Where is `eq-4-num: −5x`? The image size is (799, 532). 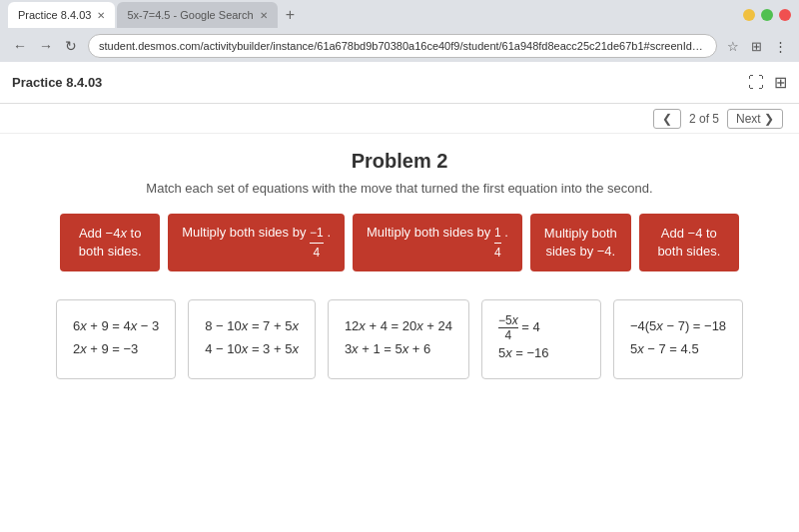
eq-4-num: −5x is located at coordinates (508, 321).